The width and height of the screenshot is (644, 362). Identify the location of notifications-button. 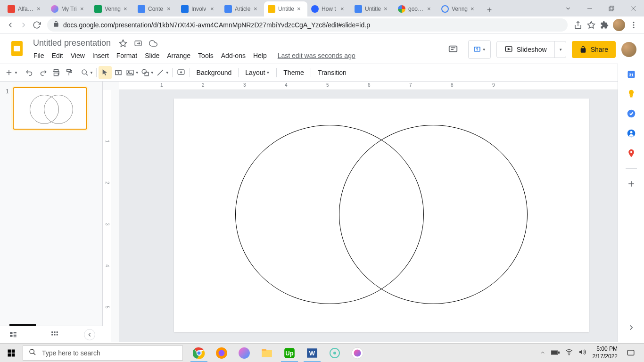
(631, 353).